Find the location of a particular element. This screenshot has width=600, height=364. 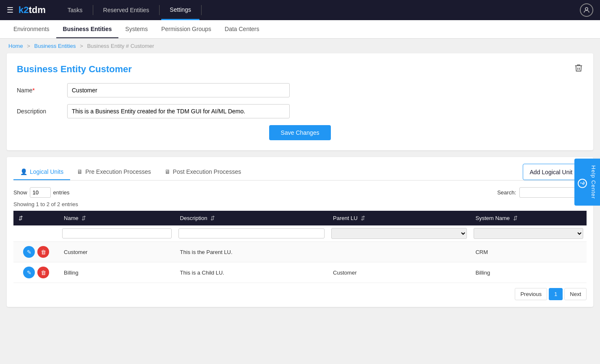

top-nav-links: Tasks Reserved Entities Settings is located at coordinates (320, 10).